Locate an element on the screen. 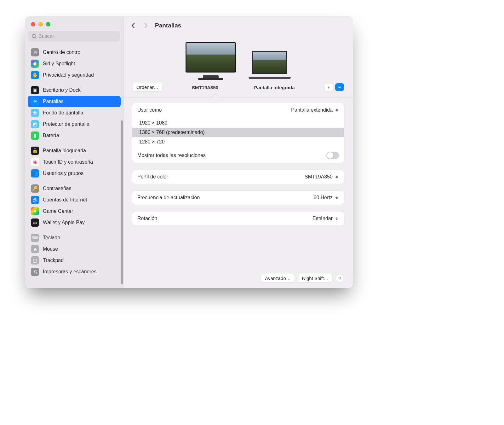  sidebar-item-icon: 🔑 is located at coordinates (35, 189).